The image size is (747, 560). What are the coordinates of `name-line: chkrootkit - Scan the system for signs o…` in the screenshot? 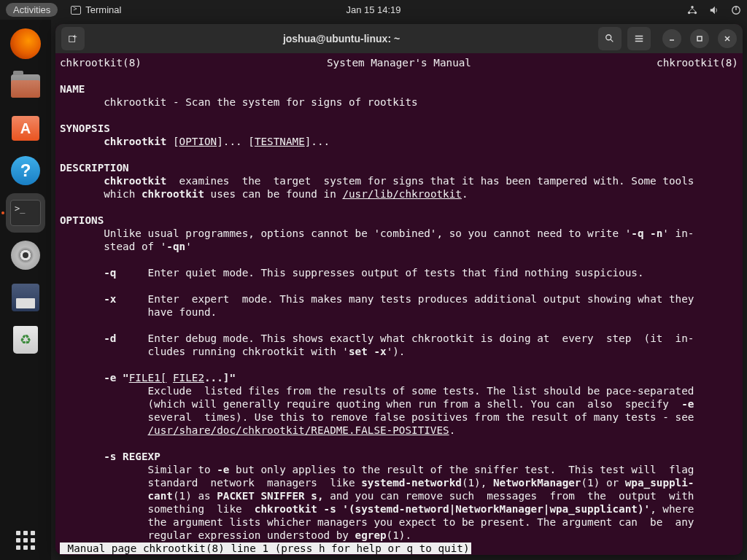 It's located at (260, 102).